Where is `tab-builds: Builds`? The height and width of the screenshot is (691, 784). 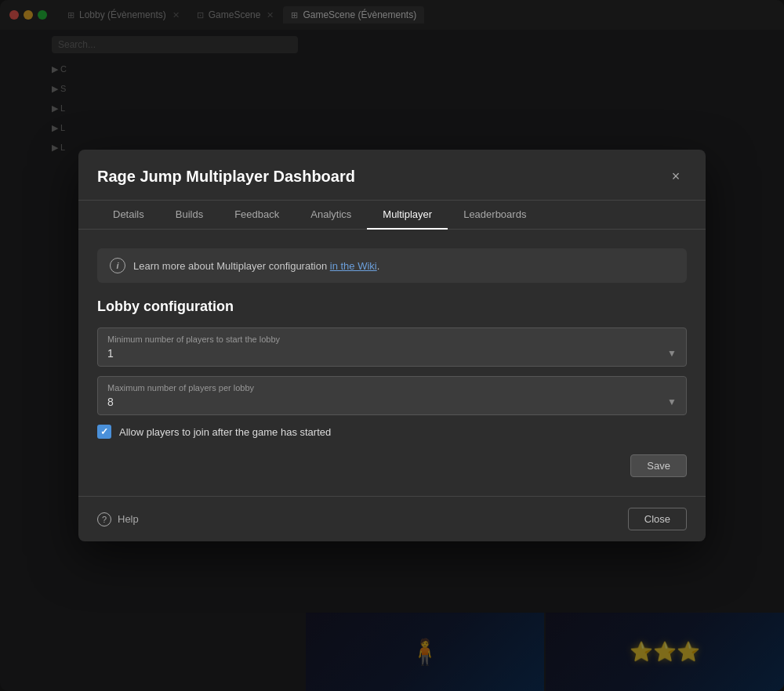
tab-builds: Builds is located at coordinates (190, 215).